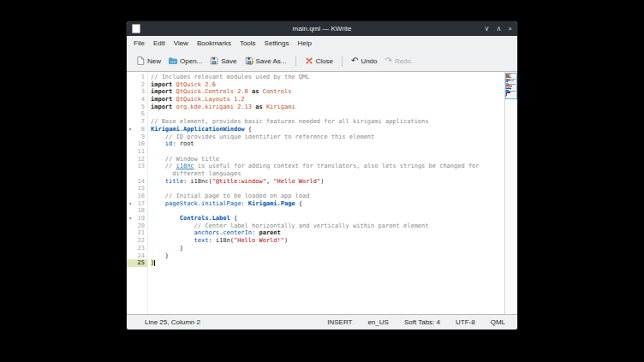 This screenshot has width=644, height=362. Describe the element at coordinates (137, 204) in the screenshot. I see `fold-marker-row: ▾17` at that location.